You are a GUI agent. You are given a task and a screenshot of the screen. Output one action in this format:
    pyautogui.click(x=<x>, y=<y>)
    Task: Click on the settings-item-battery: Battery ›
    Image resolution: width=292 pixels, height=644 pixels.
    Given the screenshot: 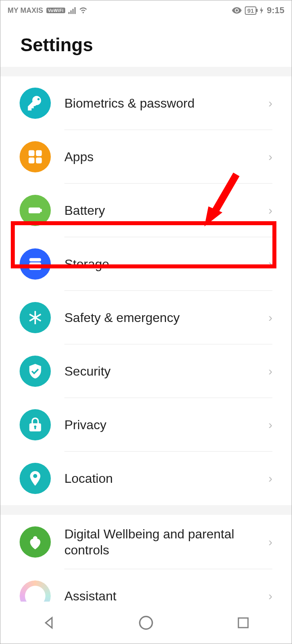 What is the action you would take?
    pyautogui.click(x=146, y=210)
    